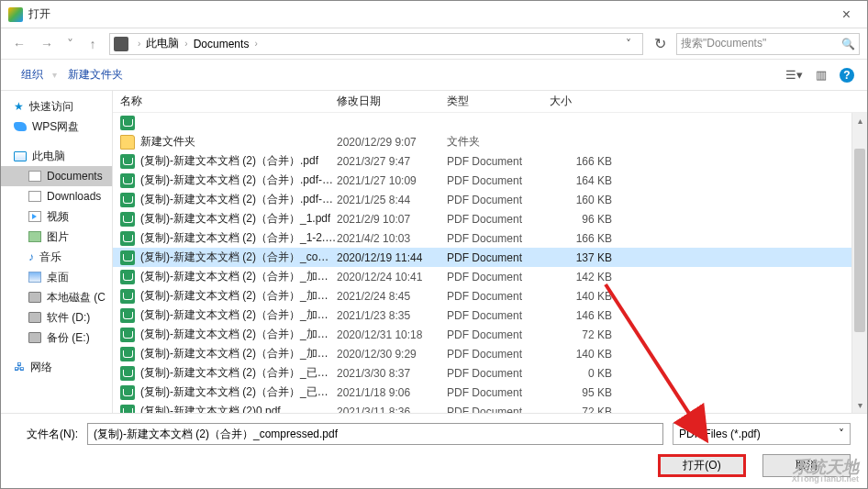 The image size is (868, 489). What do you see at coordinates (57, 127) in the screenshot?
I see `sidebar-item: WPS网盘` at bounding box center [57, 127].